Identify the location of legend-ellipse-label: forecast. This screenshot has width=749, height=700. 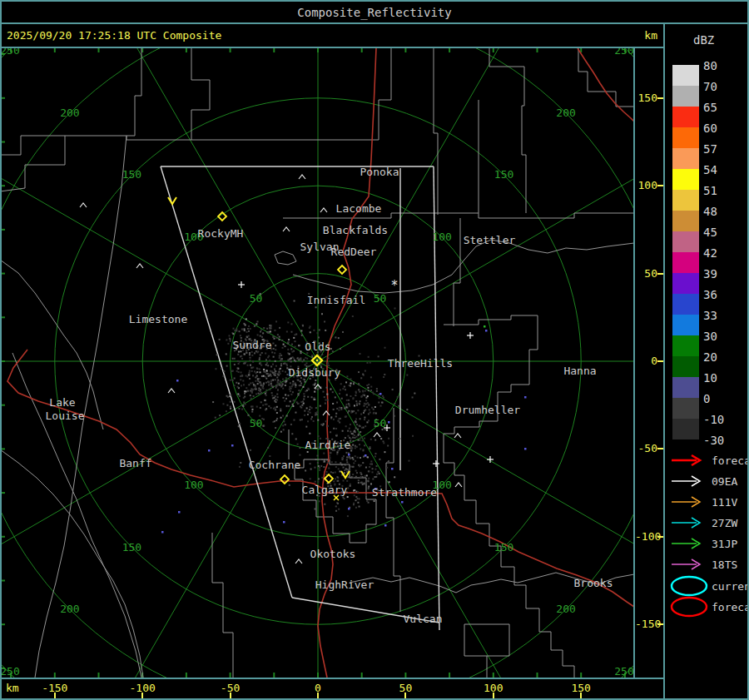
(731, 608).